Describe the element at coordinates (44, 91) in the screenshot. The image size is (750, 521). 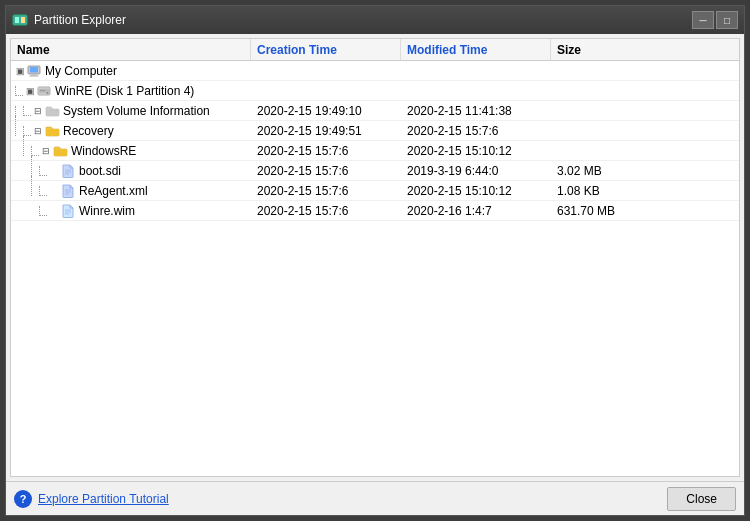
I see `drive-icon` at that location.